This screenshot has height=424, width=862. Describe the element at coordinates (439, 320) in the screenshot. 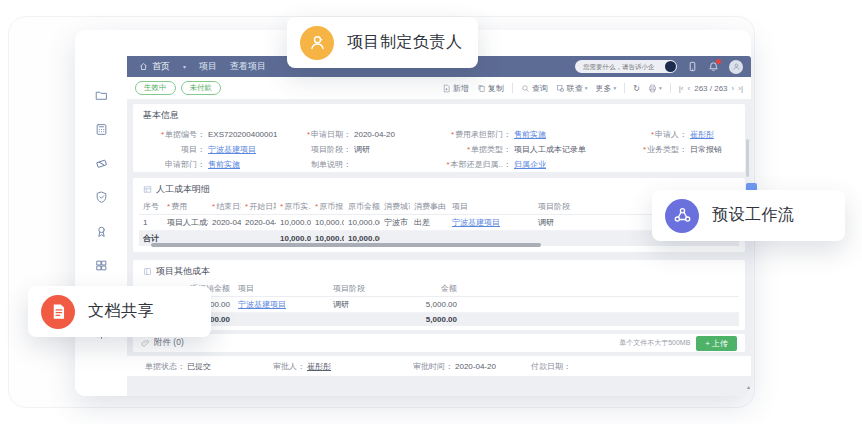

I see `table-total-row: 5,000.00 5,000.00` at that location.